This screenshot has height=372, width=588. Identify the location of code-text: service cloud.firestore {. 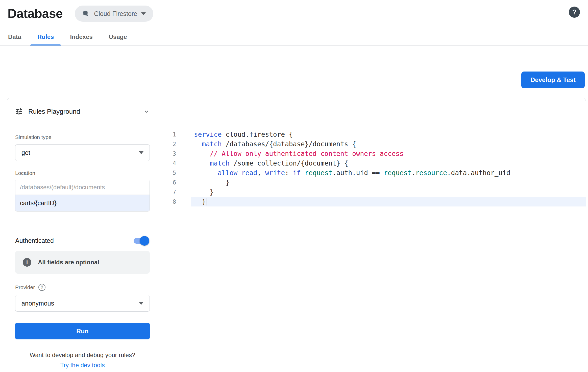
(388, 134).